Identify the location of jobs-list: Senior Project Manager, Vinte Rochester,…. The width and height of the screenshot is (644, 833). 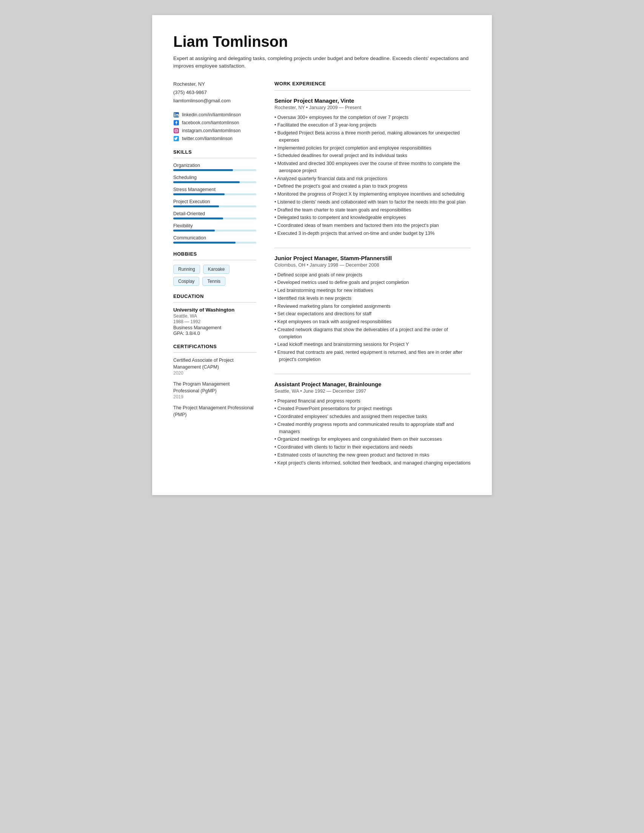
(373, 282).